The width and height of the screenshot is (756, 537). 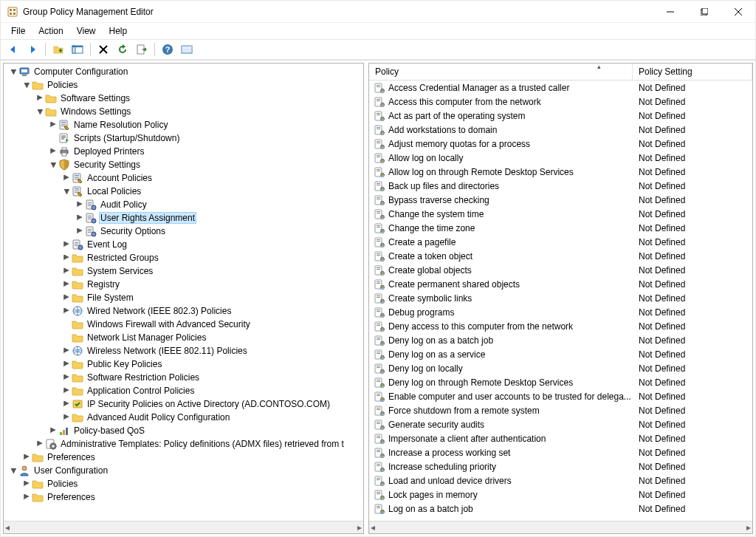 What do you see at coordinates (183, 231) in the screenshot?
I see `tree-item: ⯈Security Options` at bounding box center [183, 231].